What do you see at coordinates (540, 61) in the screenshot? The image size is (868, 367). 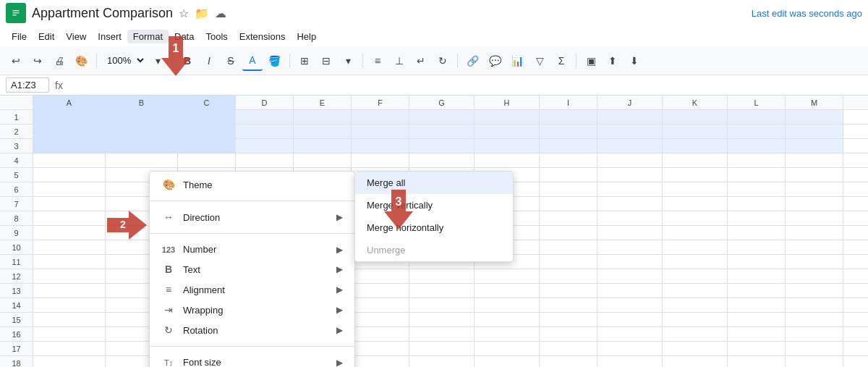 I see `filter-button: ▽` at bounding box center [540, 61].